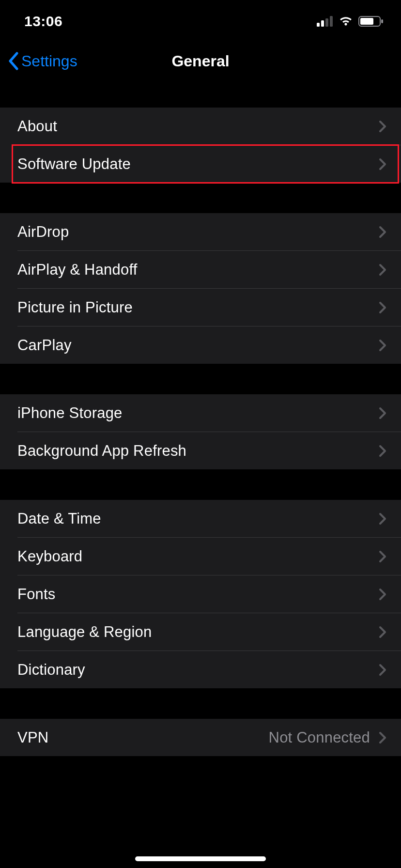  I want to click on row-language-region: Language & Region, so click(200, 632).